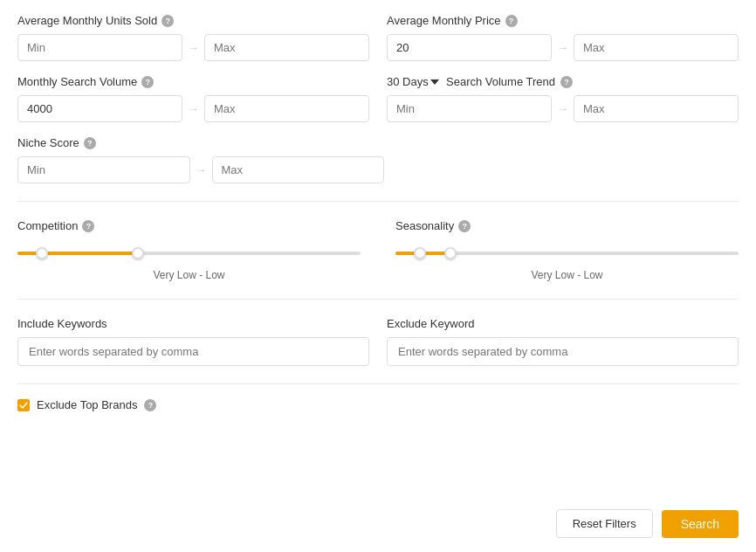 This screenshot has width=756, height=552. What do you see at coordinates (100, 108) in the screenshot?
I see `monthly-search-volume-min: 4000` at bounding box center [100, 108].